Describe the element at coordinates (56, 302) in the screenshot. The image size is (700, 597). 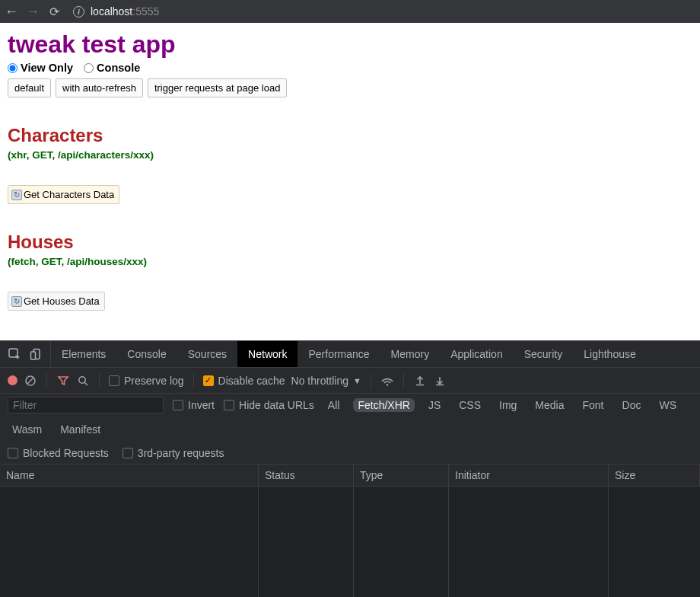
I see `get-houses-button: ↻ Get Houses Data` at that location.